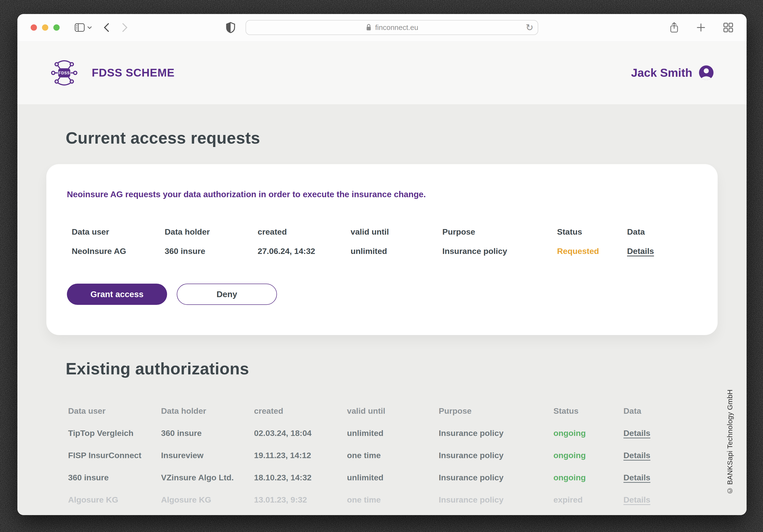 Image resolution: width=763 pixels, height=532 pixels. I want to click on new-tab-icon, so click(701, 27).